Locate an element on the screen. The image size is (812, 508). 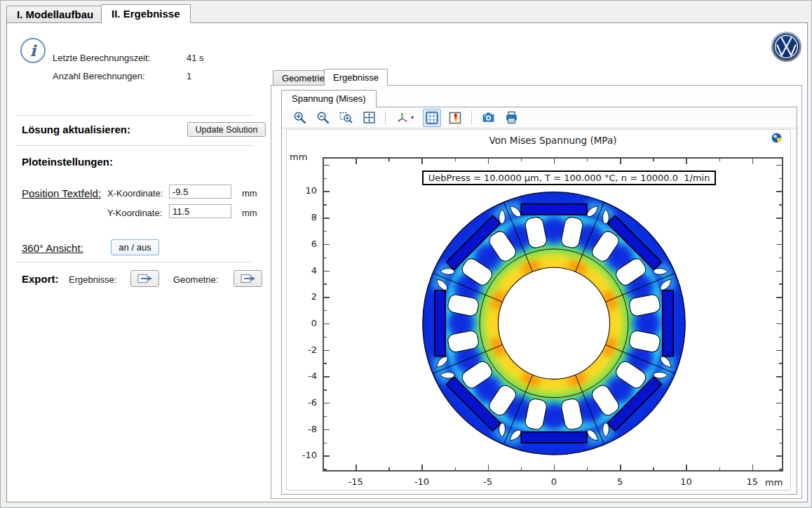
grid-toggle-button is located at coordinates (432, 118).